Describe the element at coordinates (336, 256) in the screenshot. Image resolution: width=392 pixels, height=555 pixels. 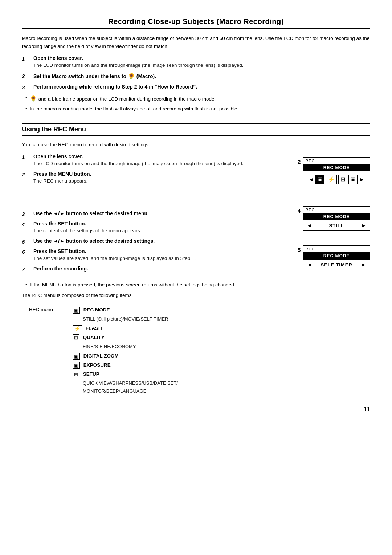
I see `cam-mode-bar: REC MODE` at that location.